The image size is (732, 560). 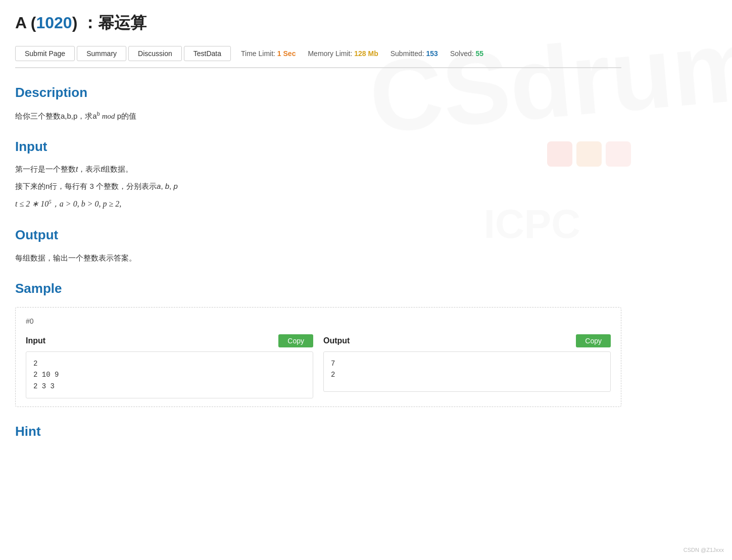 I want to click on memory-limit-value: 128 Mb, so click(x=366, y=54).